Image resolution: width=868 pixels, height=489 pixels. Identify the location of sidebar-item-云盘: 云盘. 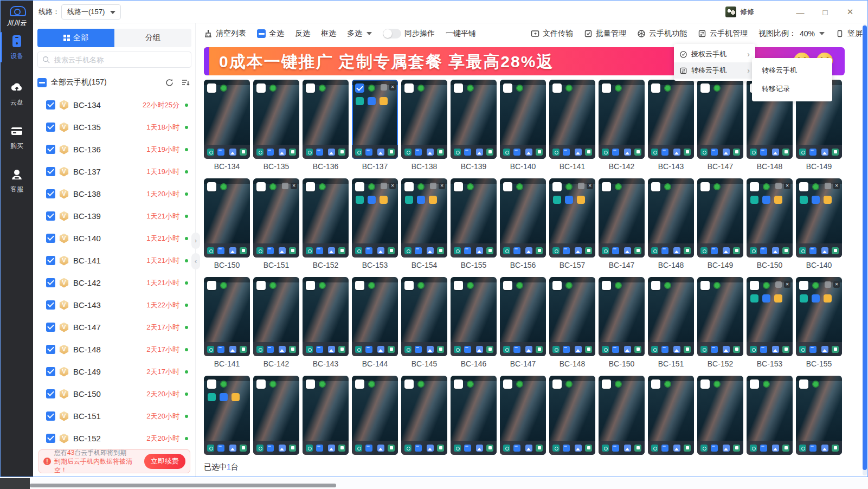
(17, 94).